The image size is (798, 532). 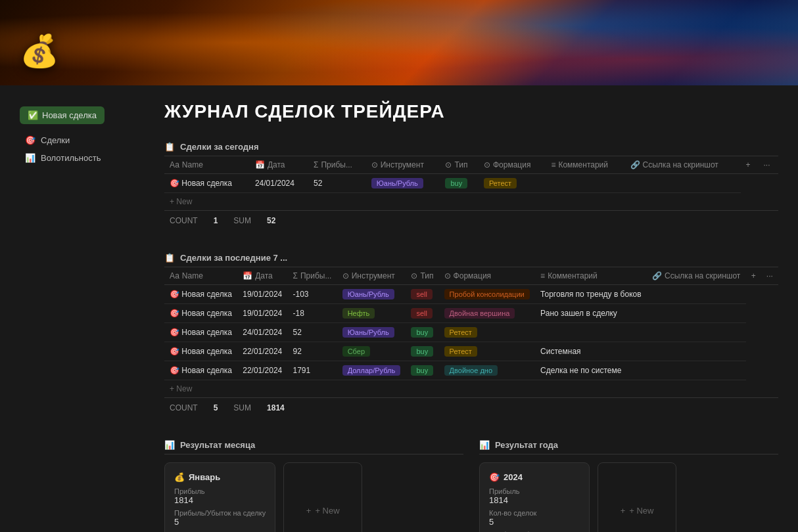 I want to click on table-row: 🎯 Новая сделка 22/01/2024 92 Сбер buy Ре…, so click(x=471, y=352).